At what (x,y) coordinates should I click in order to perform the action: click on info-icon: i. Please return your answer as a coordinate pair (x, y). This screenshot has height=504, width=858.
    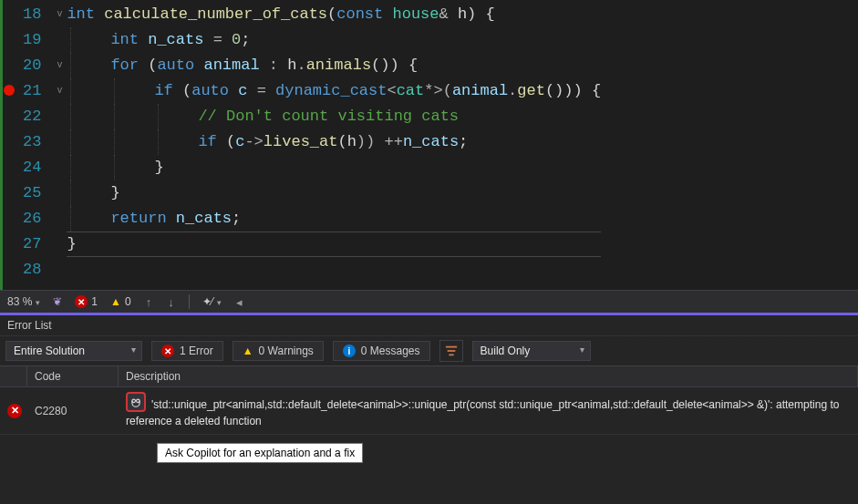
    Looking at the image, I should click on (349, 351).